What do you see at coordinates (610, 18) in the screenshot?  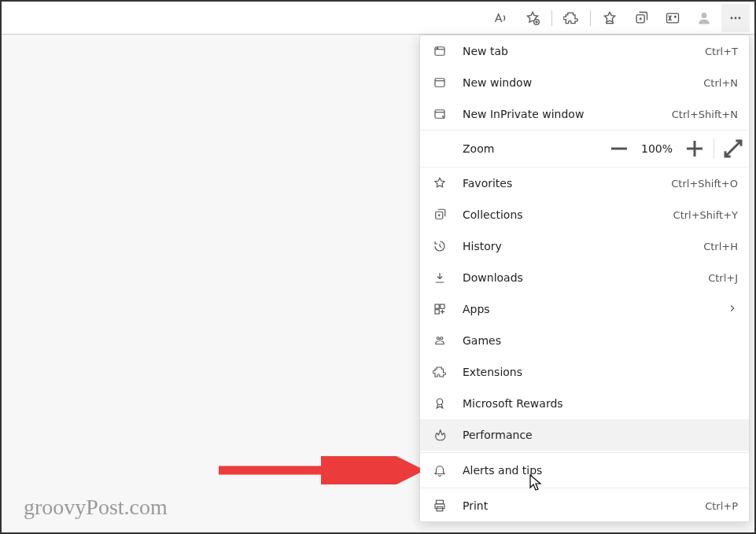 I see `favorites-button` at bounding box center [610, 18].